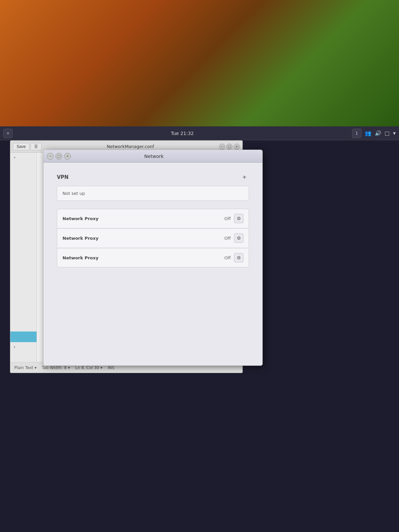 This screenshot has width=399, height=532. What do you see at coordinates (27, 147) in the screenshot?
I see `editor-toolbar: Save ☰` at bounding box center [27, 147].